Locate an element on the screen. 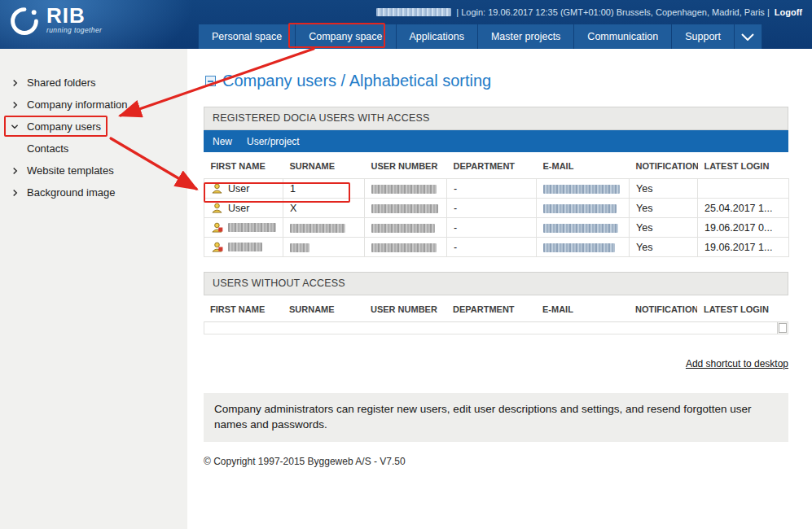 The width and height of the screenshot is (812, 529). sidebar-item-company-users: Company users is located at coordinates (94, 127).